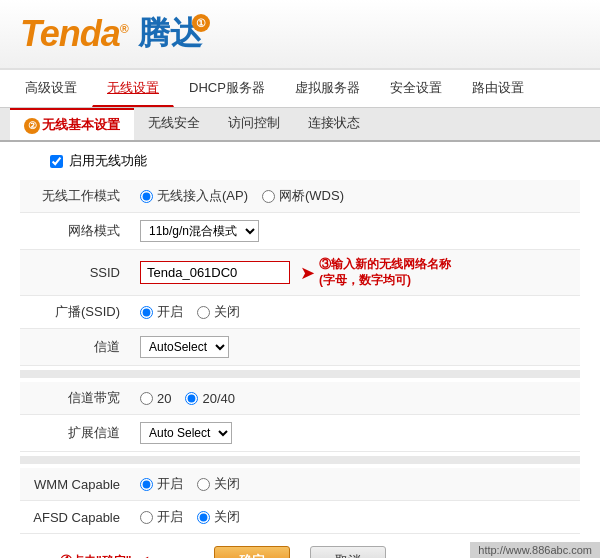 The image size is (600, 558). I want to click on row-wireless-mode: 无线工作模式 无线接入点(AP) 网桥(WDS), so click(300, 196).